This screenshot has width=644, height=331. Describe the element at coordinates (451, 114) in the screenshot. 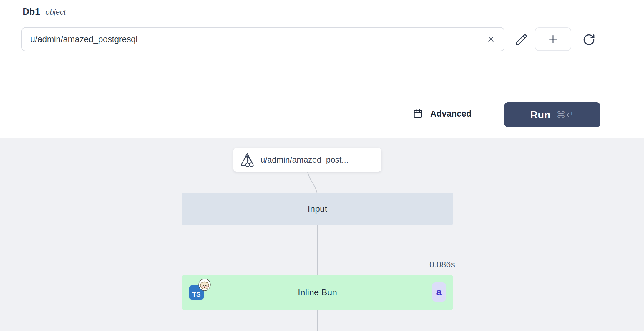

I see `advanced-label: Advanced` at that location.